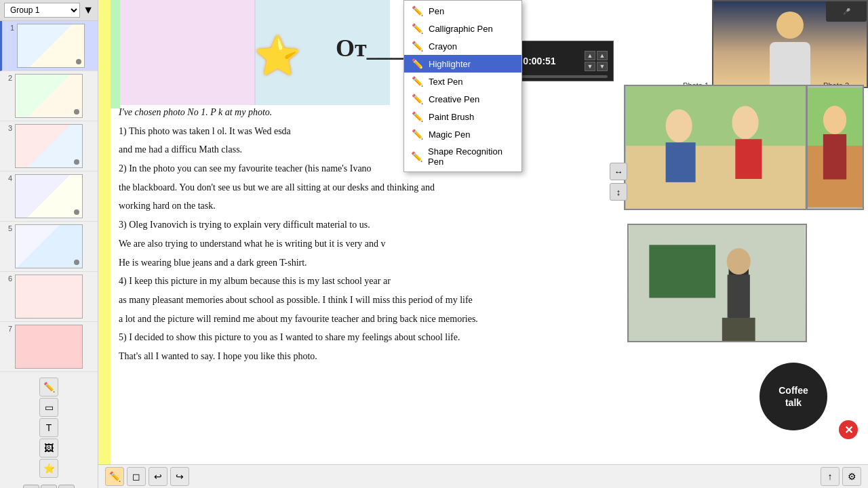  I want to click on vc-down: ▼, so click(590, 66).